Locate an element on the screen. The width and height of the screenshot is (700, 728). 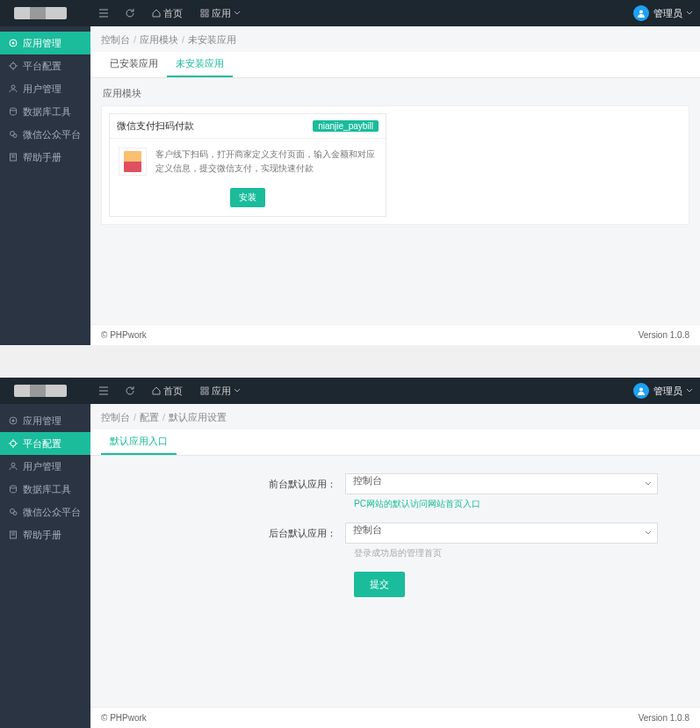
module-title: 微信支付扫码付款 is located at coordinates (155, 126).